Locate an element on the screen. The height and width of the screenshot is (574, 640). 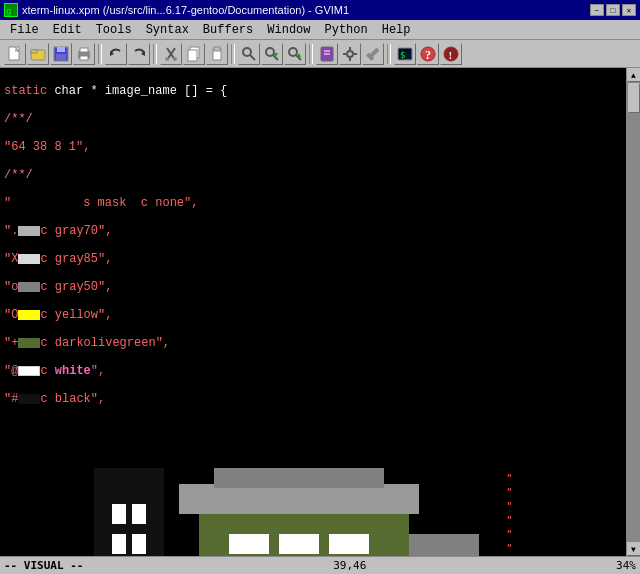
menu-syntax: Syntax is located at coordinates (168, 30).